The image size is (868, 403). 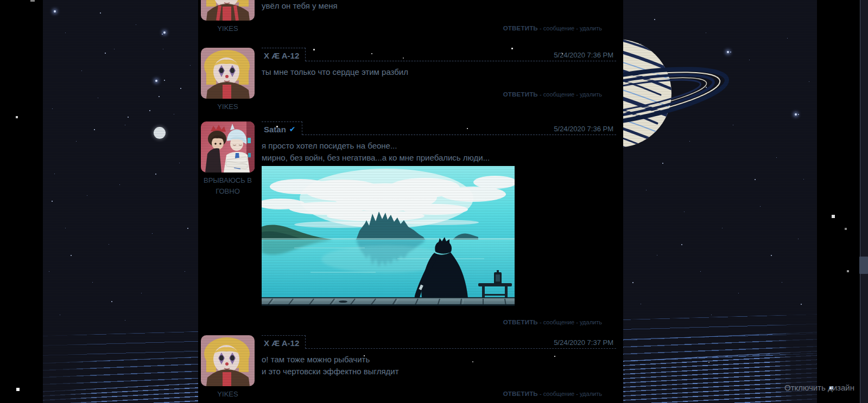 I want to click on moon-icon, so click(x=160, y=133).